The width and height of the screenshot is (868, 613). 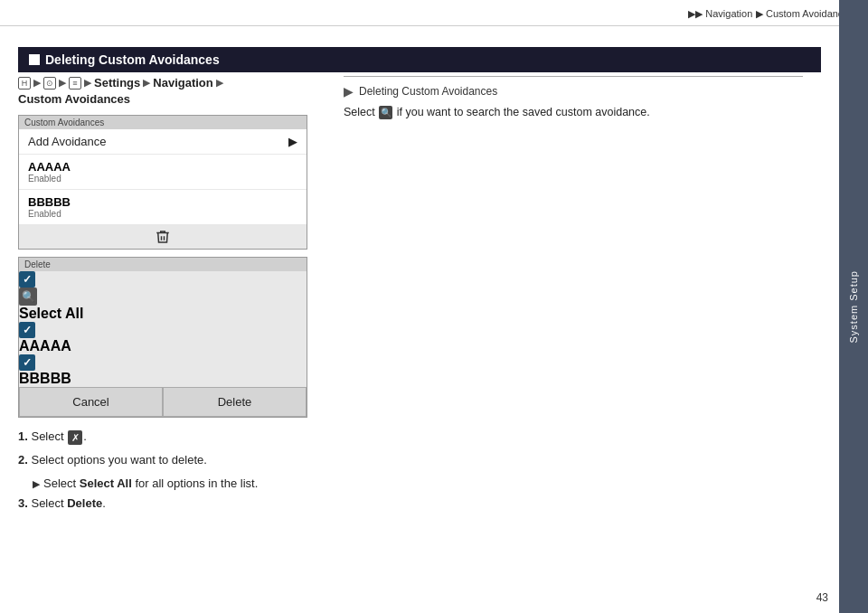 What do you see at coordinates (75, 438) in the screenshot?
I see `step1-icon: ✗` at bounding box center [75, 438].